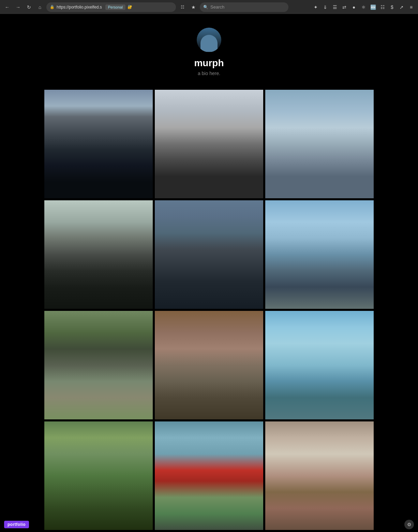  What do you see at coordinates (16, 524) in the screenshot?
I see `portfolio-badge: portfolio` at bounding box center [16, 524].